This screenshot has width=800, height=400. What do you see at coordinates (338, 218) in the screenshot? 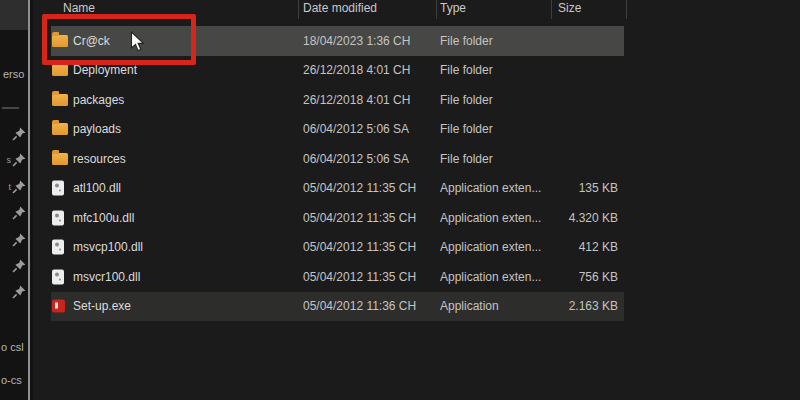
I see `file-row: mfc100u.dll 05/04/2012 11:35 CH Applicat…` at bounding box center [338, 218].